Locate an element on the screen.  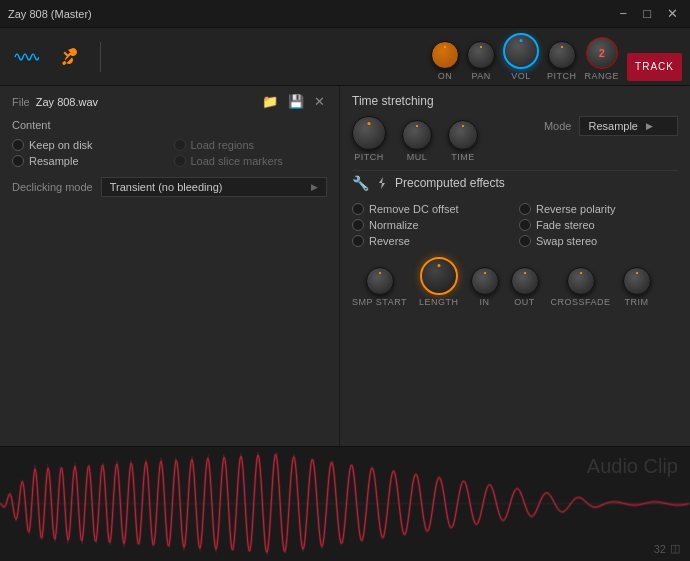
crossfade-knob is located at coordinates (581, 281).